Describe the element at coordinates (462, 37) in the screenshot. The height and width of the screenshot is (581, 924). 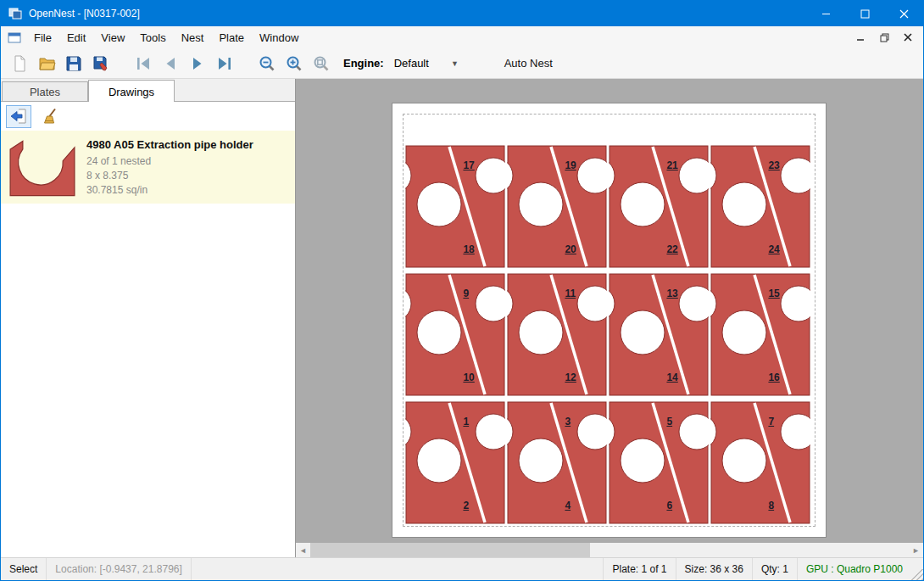
I see `menubar: FileEditViewToolsNestPlateWindow` at that location.